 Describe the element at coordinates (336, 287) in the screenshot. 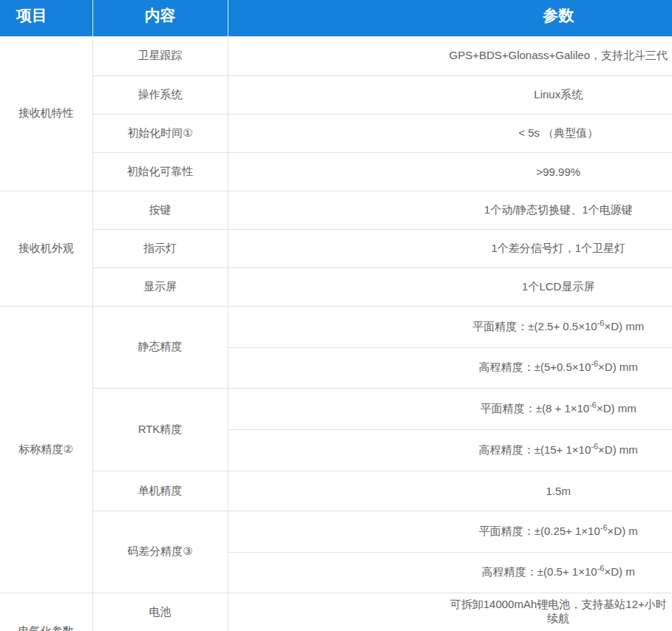

I see `table-row: 显示屏 1个LCD显示屏` at that location.